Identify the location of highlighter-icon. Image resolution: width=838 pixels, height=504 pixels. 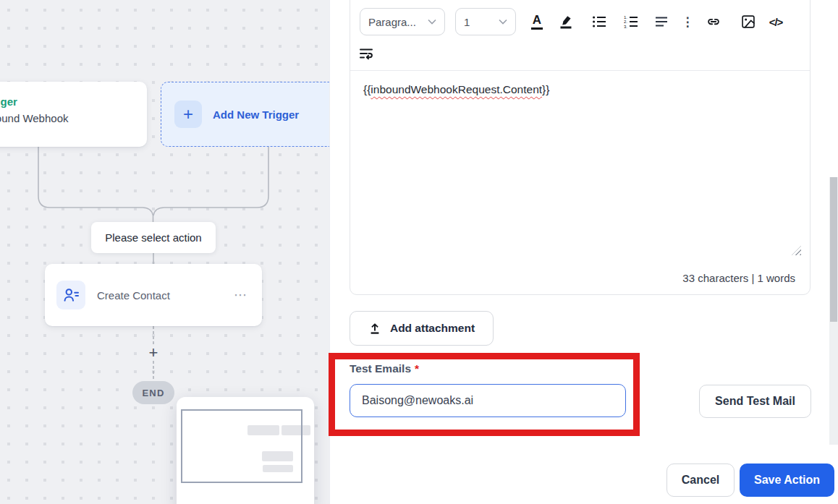
(566, 22).